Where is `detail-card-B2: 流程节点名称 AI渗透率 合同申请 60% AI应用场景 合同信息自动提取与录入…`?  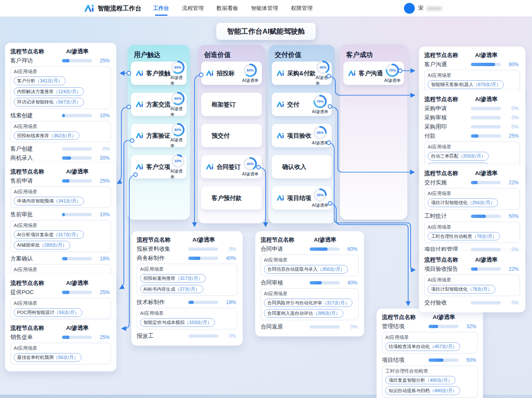 detail-card-B2: 流程节点名称 AI渗透率 合同申请 60% AI应用场景 合同信息自动提取与录入… is located at coordinates (310, 284).